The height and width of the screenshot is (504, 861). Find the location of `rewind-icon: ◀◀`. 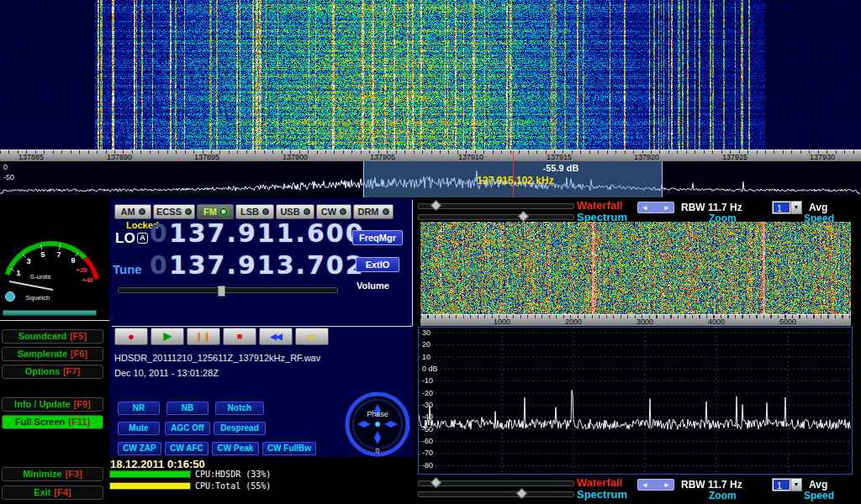

rewind-icon: ◀◀ is located at coordinates (276, 336).